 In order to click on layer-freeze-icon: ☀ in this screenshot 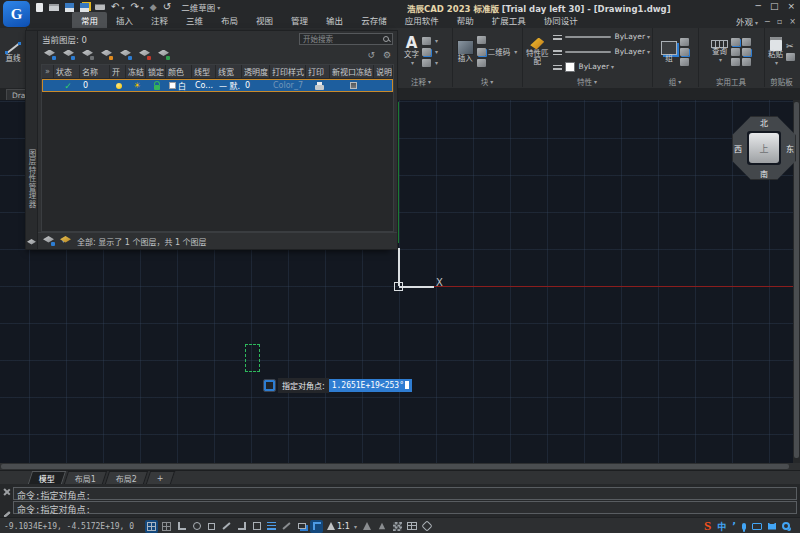, I will do `click(136, 86)`.